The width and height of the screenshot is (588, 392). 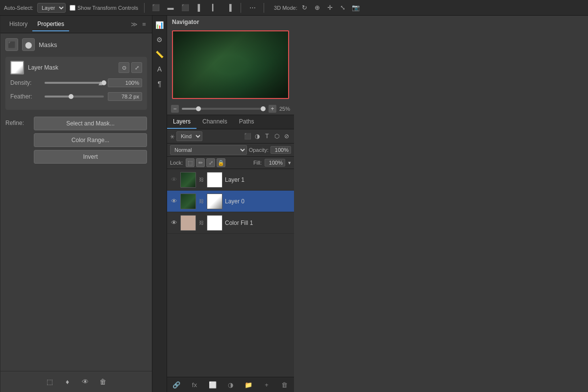 I want to click on nav-zoom-out-btn: −, so click(x=175, y=109).